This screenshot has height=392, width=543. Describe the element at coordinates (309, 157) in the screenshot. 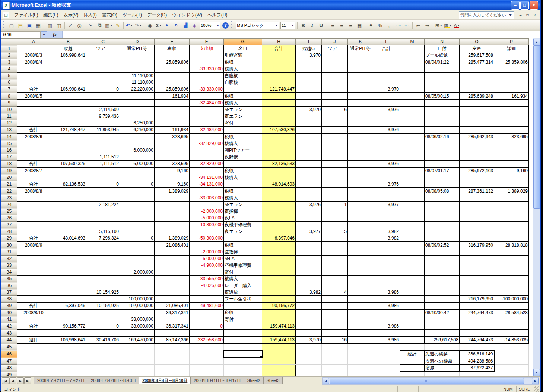

I see `cell-I17` at that location.